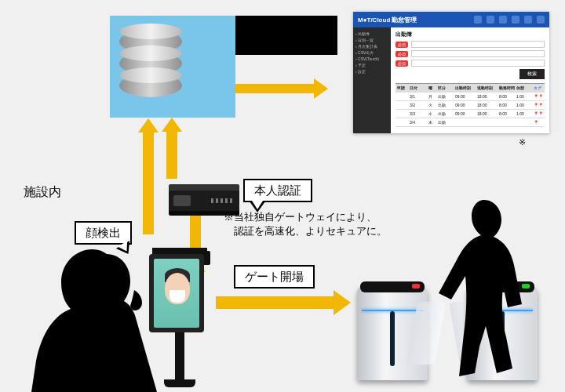 The height and width of the screenshot is (392, 565). What do you see at coordinates (532, 74) in the screenshot?
I see `search-button: 検索` at bounding box center [532, 74].